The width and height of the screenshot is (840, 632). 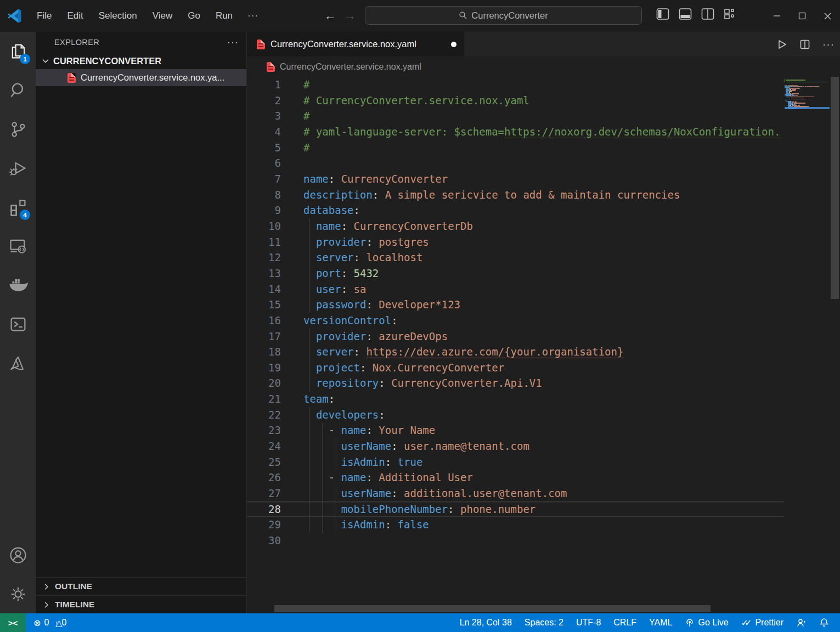 I want to click on settings-activity-button, so click(x=18, y=594).